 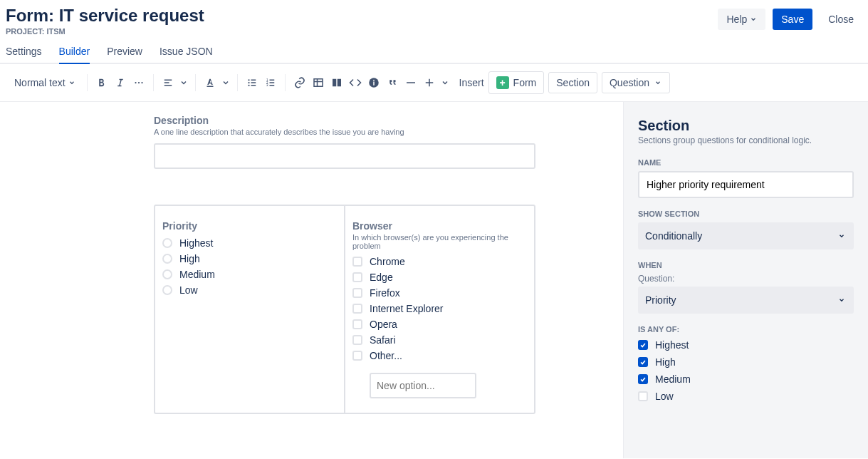 What do you see at coordinates (374, 83) in the screenshot?
I see `info-icon` at bounding box center [374, 83].